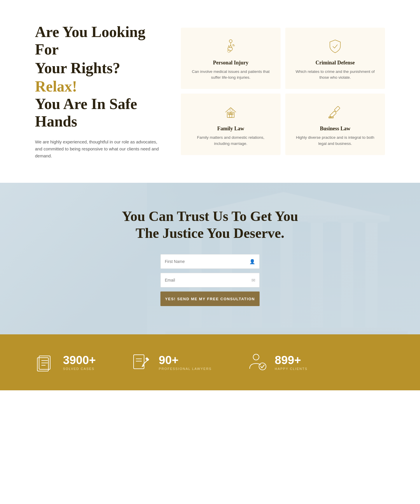  Describe the element at coordinates (291, 362) in the screenshot. I see `stat-happy-clients-text: 899+ HAPPY CLIENTS` at that location.